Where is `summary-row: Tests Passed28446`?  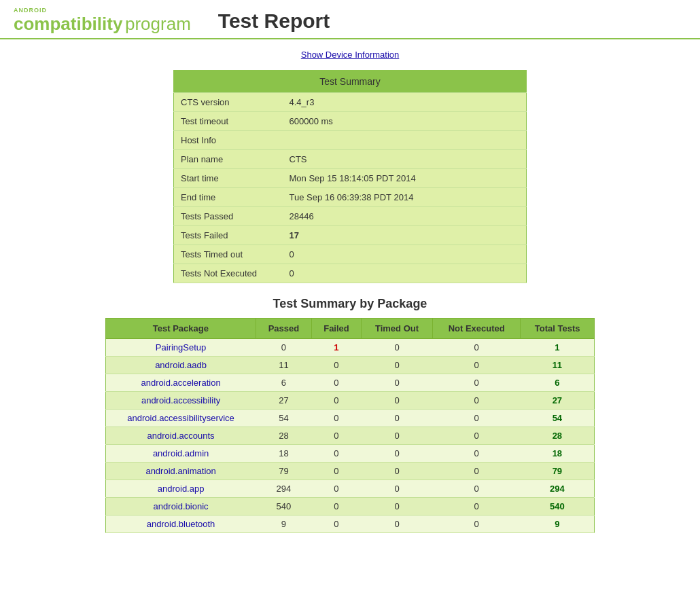
summary-row: Tests Passed28446 is located at coordinates (351, 217).